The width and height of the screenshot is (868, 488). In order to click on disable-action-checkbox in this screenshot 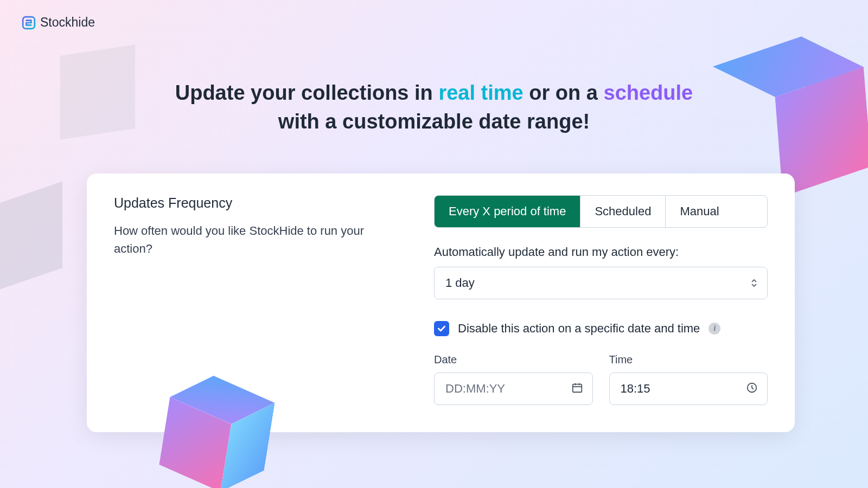, I will do `click(442, 329)`.